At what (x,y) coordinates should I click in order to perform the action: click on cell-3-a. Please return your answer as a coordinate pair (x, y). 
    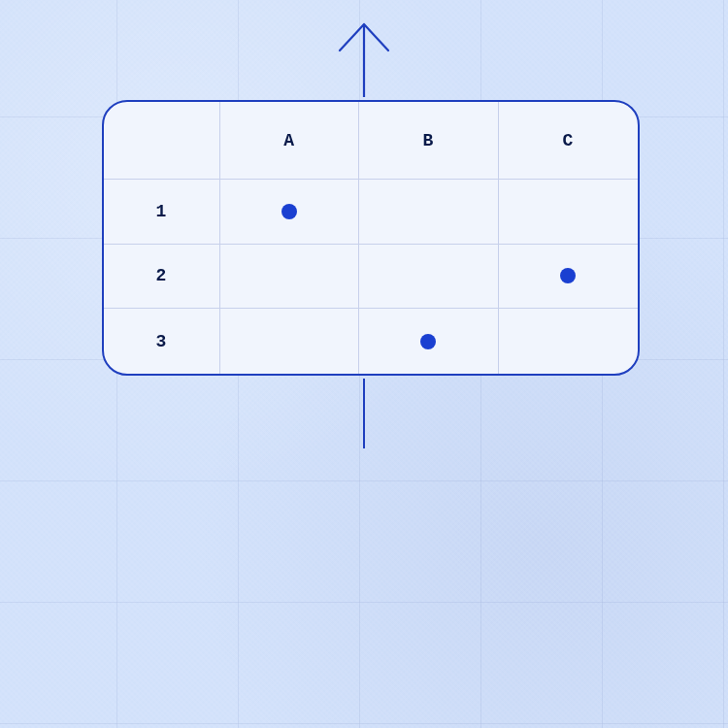
    Looking at the image, I should click on (289, 342).